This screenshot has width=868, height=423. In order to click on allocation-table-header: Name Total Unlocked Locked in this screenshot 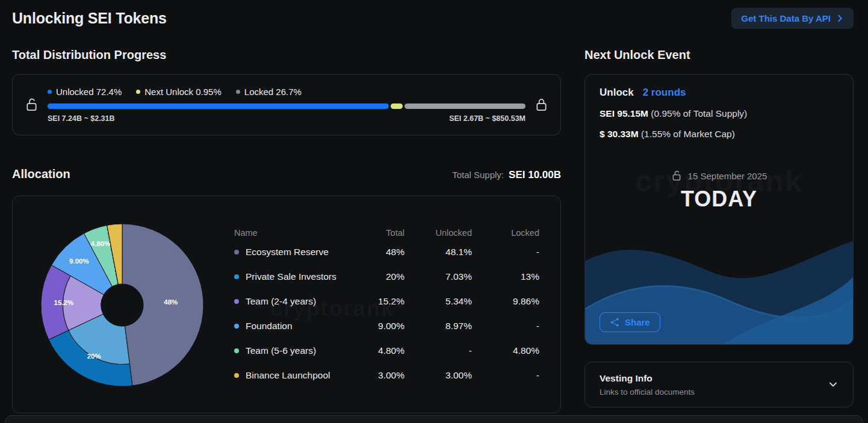, I will do `click(386, 233)`.